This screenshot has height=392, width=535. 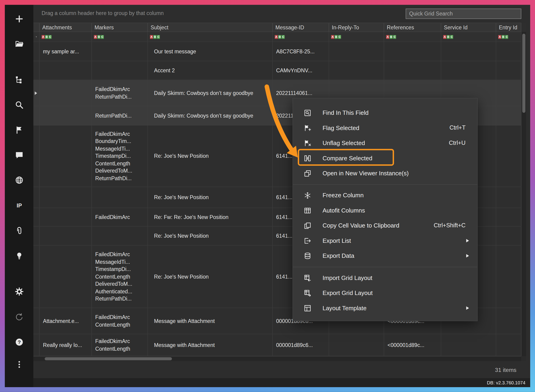 What do you see at coordinates (385, 308) in the screenshot?
I see `menu-item-layout-template: Layout Template` at bounding box center [385, 308].